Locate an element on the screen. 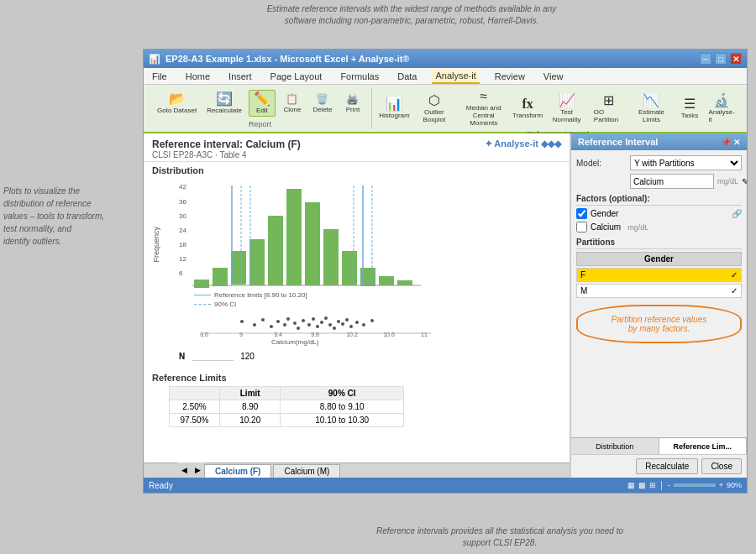 The width and height of the screenshot is (756, 554). ref-row-2: 97.50% 10.20 10.10 to 10.30 is located at coordinates (287, 421).